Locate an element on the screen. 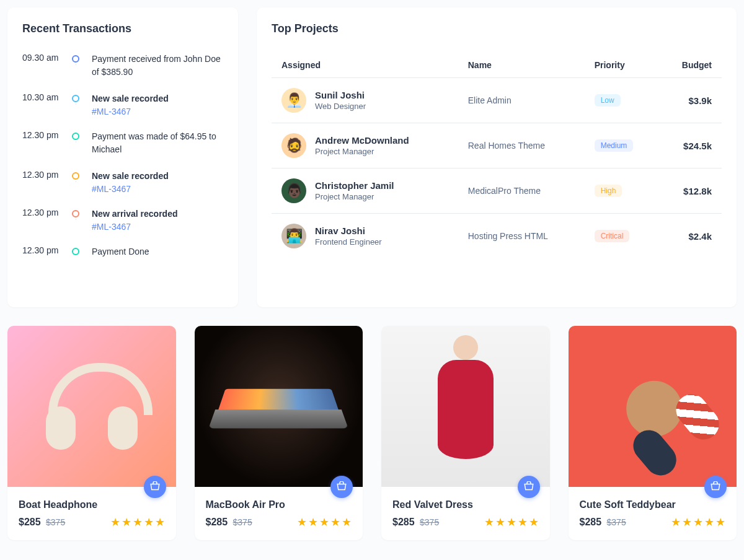 The height and width of the screenshot is (560, 744). assignee-cell: 👨‍💻 Nirav Joshi Frontend Engineer is located at coordinates (365, 236).